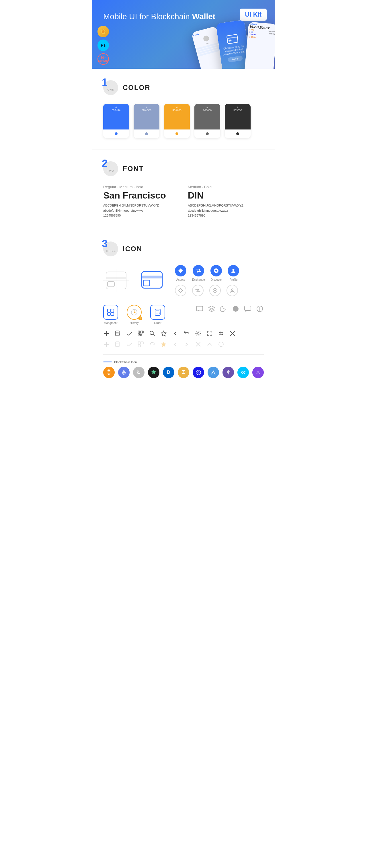  Describe the element at coordinates (184, 372) in the screenshot. I see `blockchain-icons-row: ₿ Ł D Z` at that location.